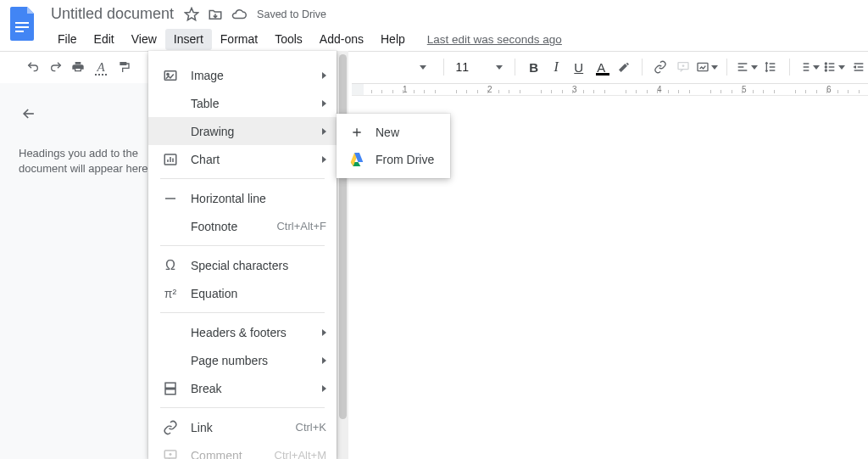  What do you see at coordinates (29, 114) in the screenshot?
I see `collapse-outline-button` at bounding box center [29, 114].